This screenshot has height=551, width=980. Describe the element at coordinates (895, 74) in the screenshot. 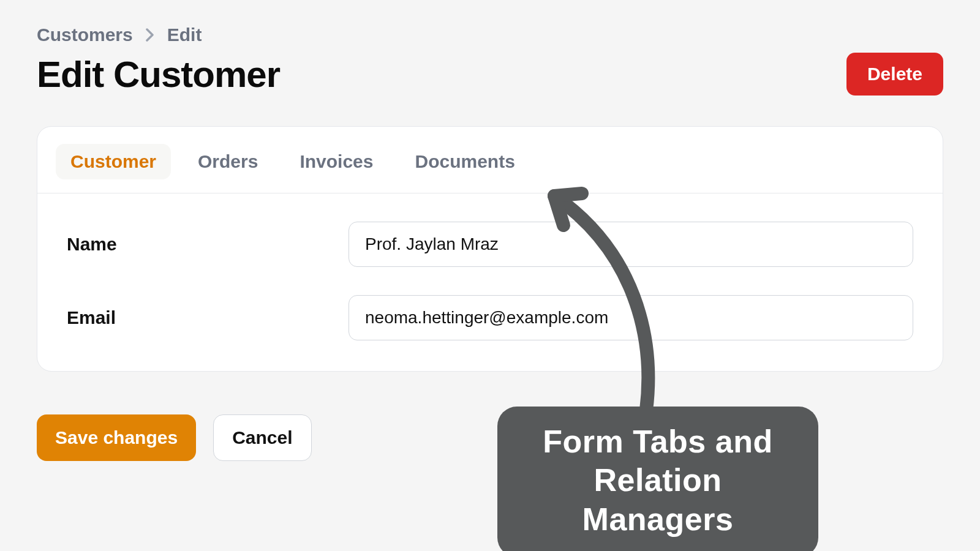

I see `delete-button: Delete` at that location.